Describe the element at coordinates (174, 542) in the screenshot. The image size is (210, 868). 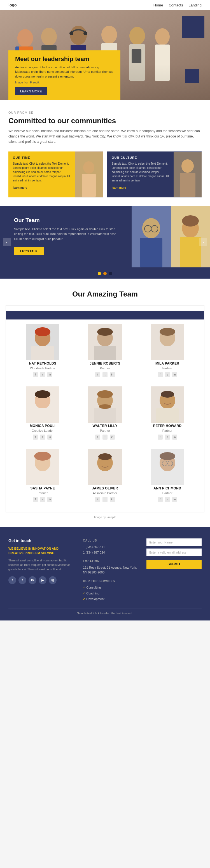
I see `footer-name-input` at that location.